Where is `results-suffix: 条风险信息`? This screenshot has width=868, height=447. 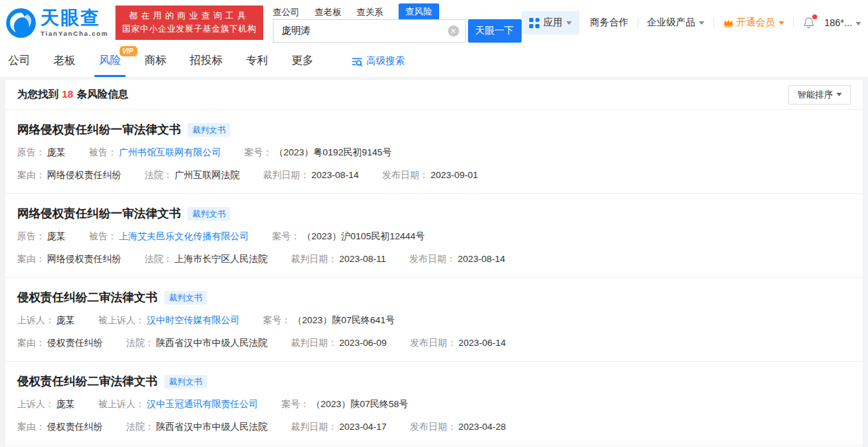 results-suffix: 条风险信息 is located at coordinates (103, 94).